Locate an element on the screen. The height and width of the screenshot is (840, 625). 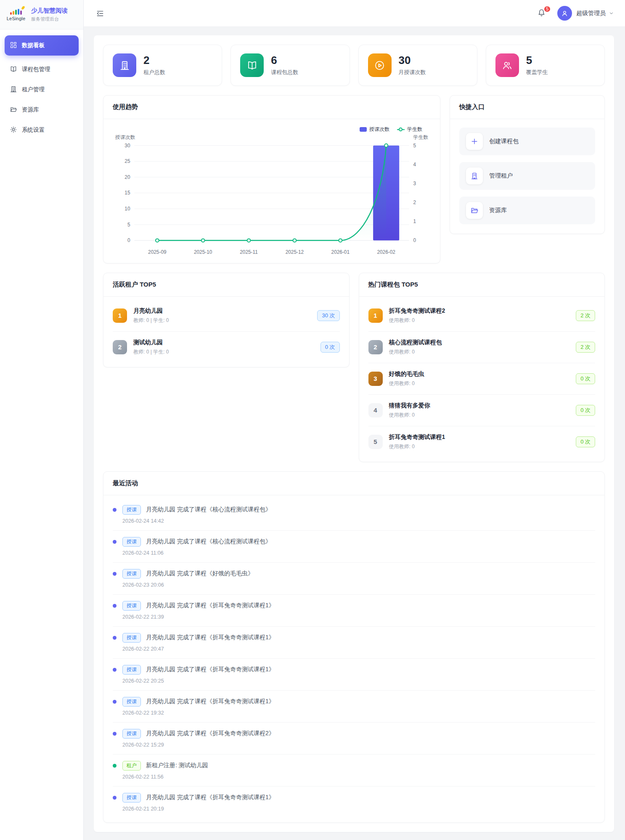
svg-text: 2026-01 is located at coordinates (341, 252).